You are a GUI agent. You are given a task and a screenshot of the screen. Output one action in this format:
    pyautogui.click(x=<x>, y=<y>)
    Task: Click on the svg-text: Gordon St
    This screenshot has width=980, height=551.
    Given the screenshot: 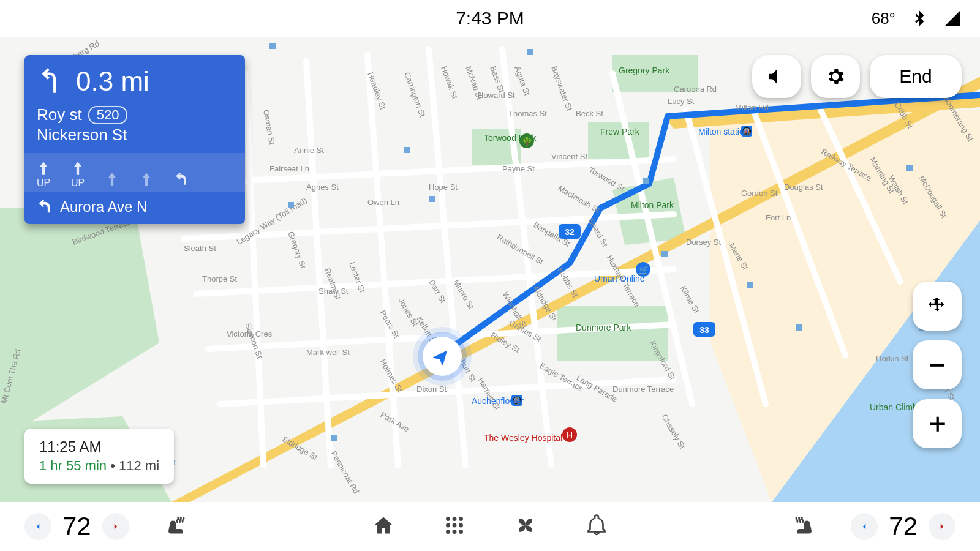 What is the action you would take?
    pyautogui.click(x=760, y=193)
    